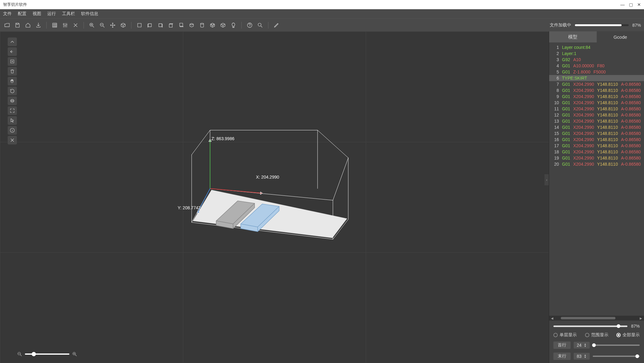  Describe the element at coordinates (596, 53) in the screenshot. I see `gcode-row: 2Layer:1` at that location.